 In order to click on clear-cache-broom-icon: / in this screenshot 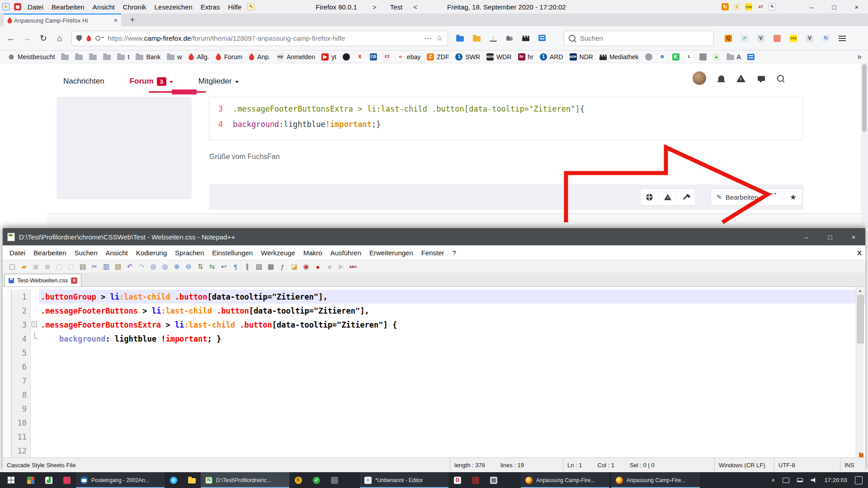, I will do `click(737, 7)`.